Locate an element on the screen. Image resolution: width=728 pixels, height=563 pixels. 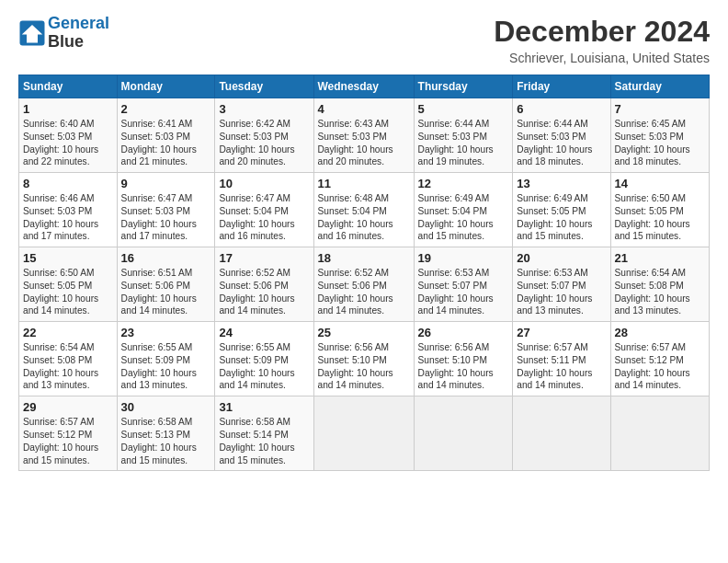
calendar-cell: 13 Sunrise: 6:49 AM Sunset: 5:05 PM Dayl… is located at coordinates (562, 210).